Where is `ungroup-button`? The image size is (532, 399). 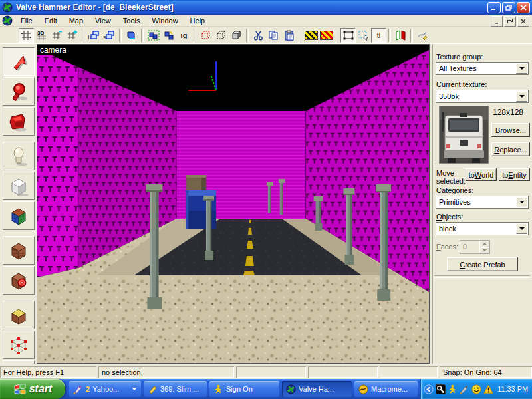 ungroup-button is located at coordinates (169, 35).